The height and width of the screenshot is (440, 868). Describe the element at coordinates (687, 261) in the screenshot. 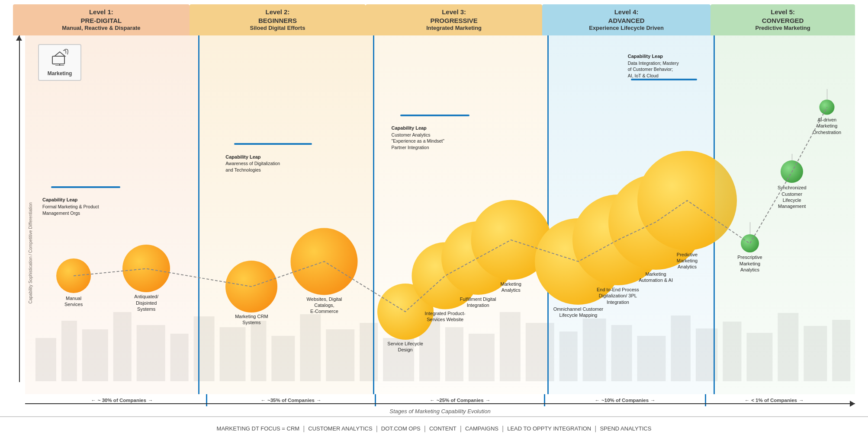

I see `bubble-label-l4-4: PredictiveMarketingAnalytics` at that location.